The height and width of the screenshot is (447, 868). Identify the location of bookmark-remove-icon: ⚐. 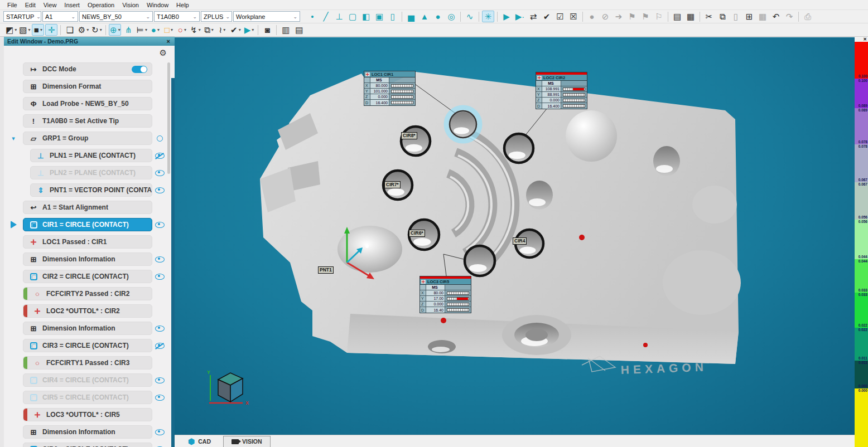
(659, 17).